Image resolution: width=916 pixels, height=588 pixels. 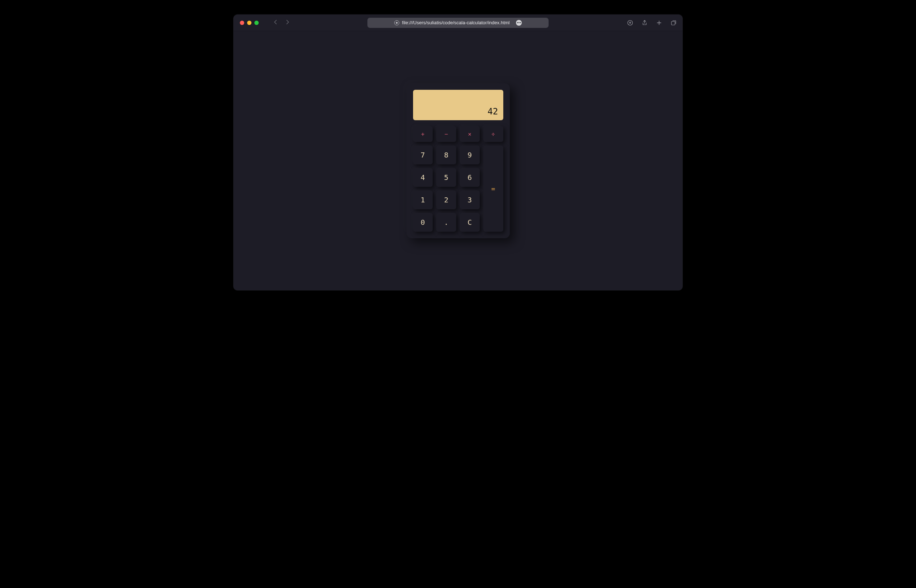 What do you see at coordinates (458, 161) in the screenshot?
I see `calculator: 42 + − × ÷ 7 8 9 4 5 6 1 2 3 0 . C` at bounding box center [458, 161].